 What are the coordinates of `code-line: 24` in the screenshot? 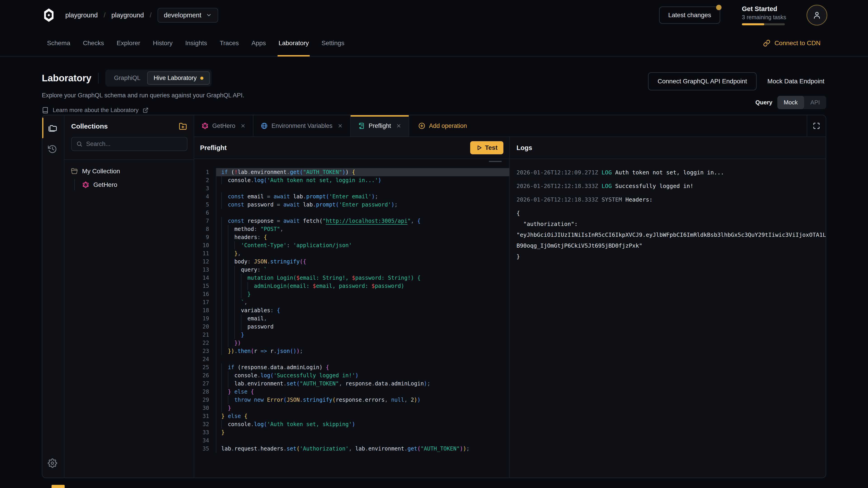 It's located at (352, 359).